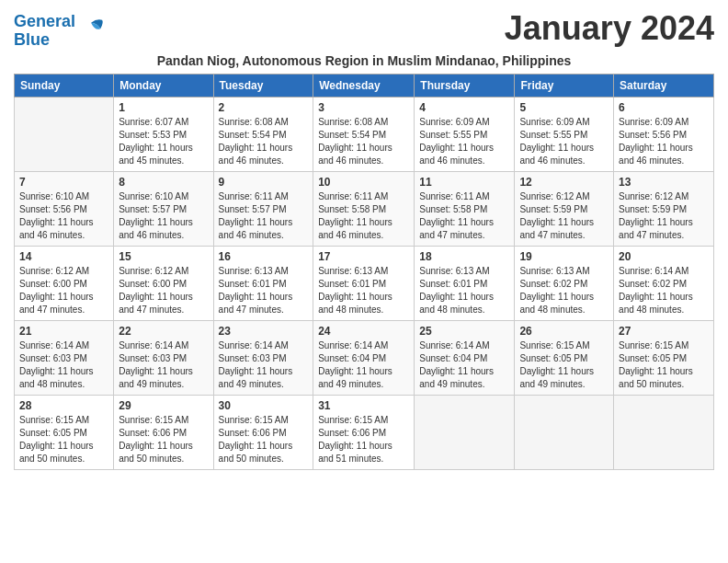 This screenshot has height=563, width=728. What do you see at coordinates (59, 31) in the screenshot?
I see `logo: GeneralBlue` at bounding box center [59, 31].